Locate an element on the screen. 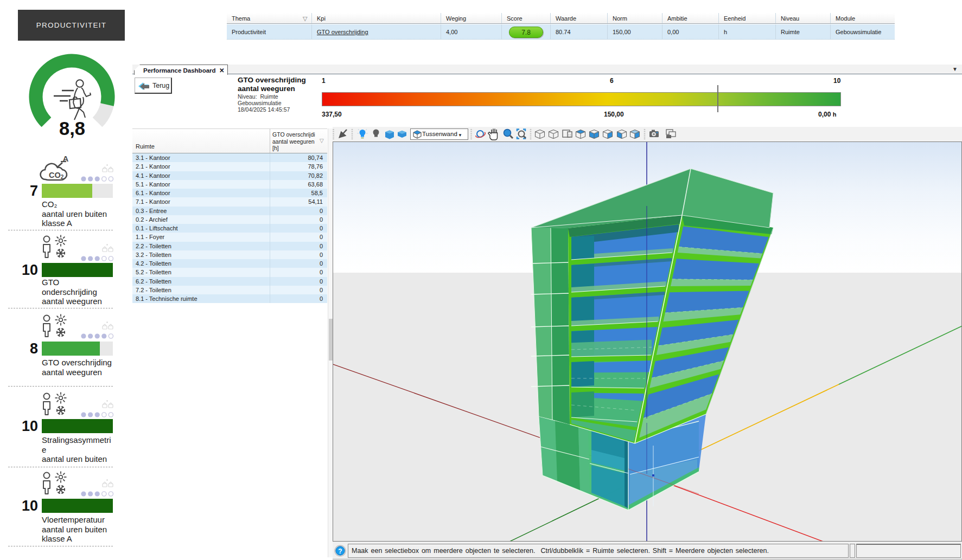 This screenshot has height=560, width=962. svg-text: CO2 is located at coordinates (56, 176).